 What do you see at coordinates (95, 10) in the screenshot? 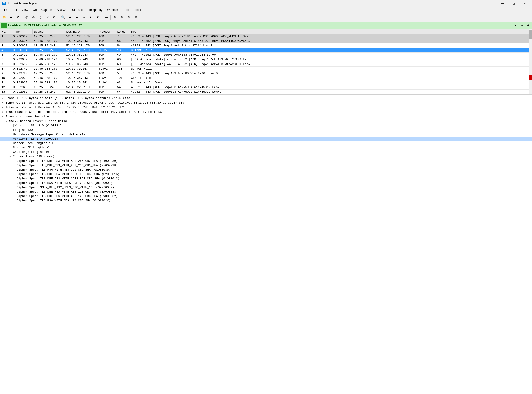
I see `menu-item-telephony: Telephony` at bounding box center [95, 10].